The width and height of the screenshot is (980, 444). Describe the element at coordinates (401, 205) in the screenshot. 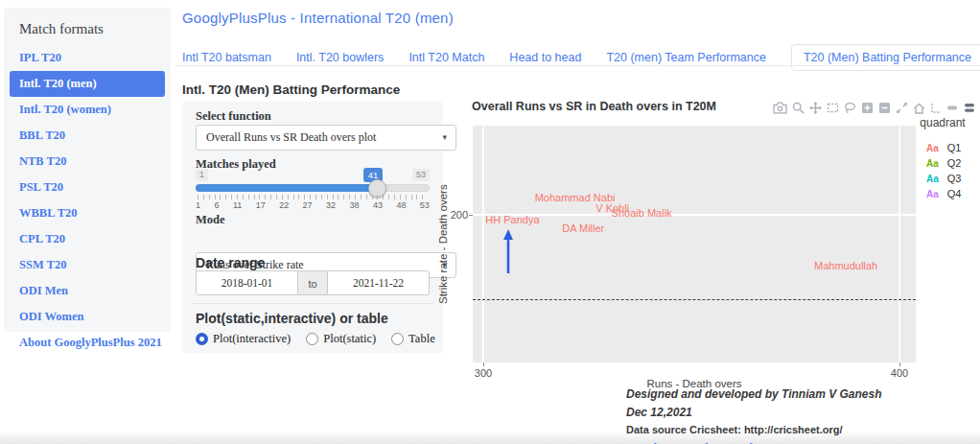

I see `slider-tick-label: 48` at that location.